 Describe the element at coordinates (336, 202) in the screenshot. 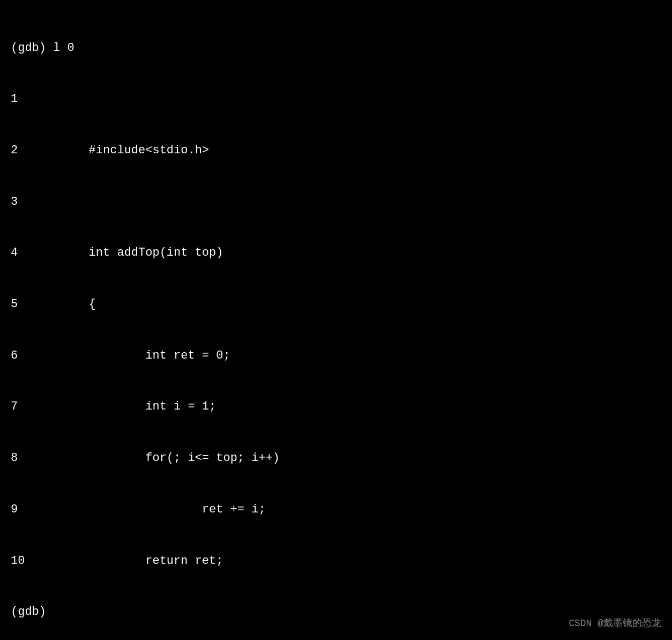

I see `code-line-3: 3` at that location.